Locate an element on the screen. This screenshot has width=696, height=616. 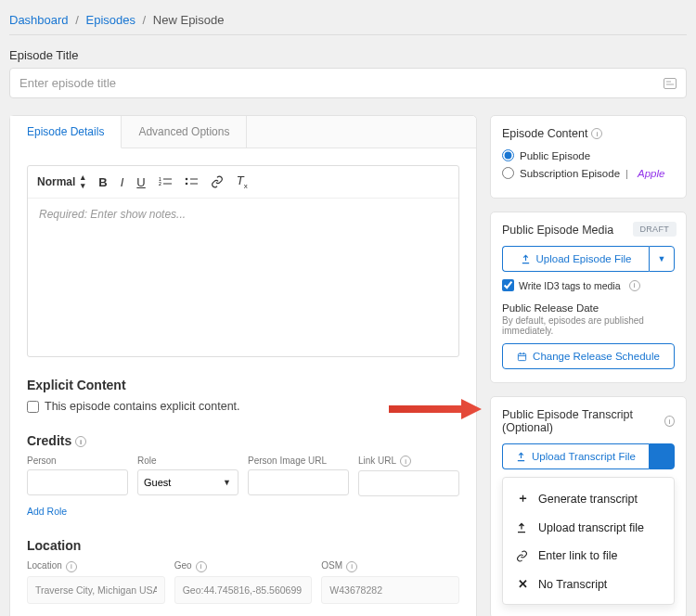
explicit-checkbox is located at coordinates (33, 406).